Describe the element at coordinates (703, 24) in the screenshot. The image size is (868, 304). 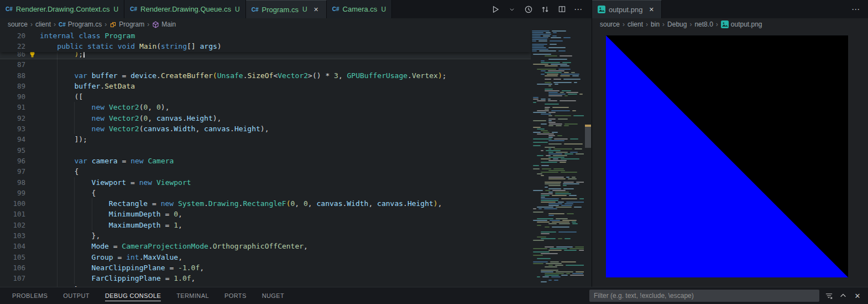
I see `breadcrumb-item-net8.0: net8.0` at that location.